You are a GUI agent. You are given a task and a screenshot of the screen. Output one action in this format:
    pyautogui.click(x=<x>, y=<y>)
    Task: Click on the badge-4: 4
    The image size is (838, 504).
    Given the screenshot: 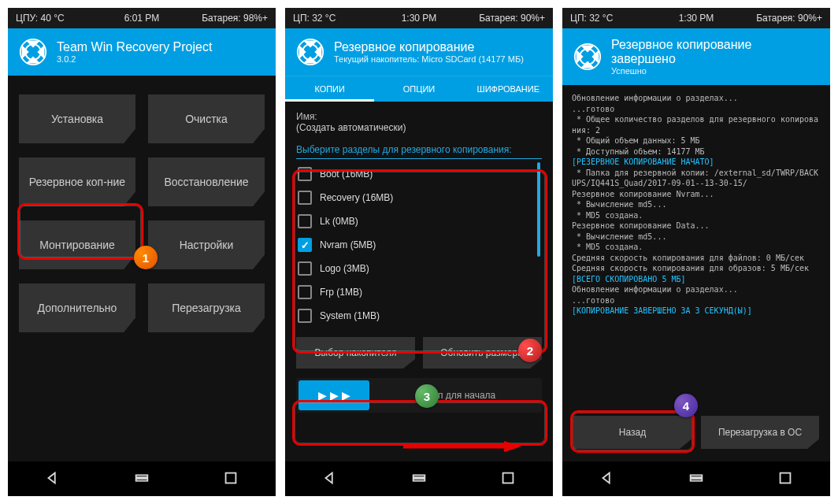 What is the action you would take?
    pyautogui.click(x=686, y=406)
    